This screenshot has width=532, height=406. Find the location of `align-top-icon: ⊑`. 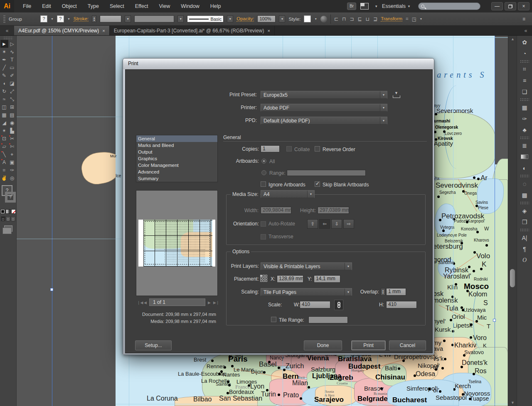

align-top-icon: ⊑ is located at coordinates (360, 19).